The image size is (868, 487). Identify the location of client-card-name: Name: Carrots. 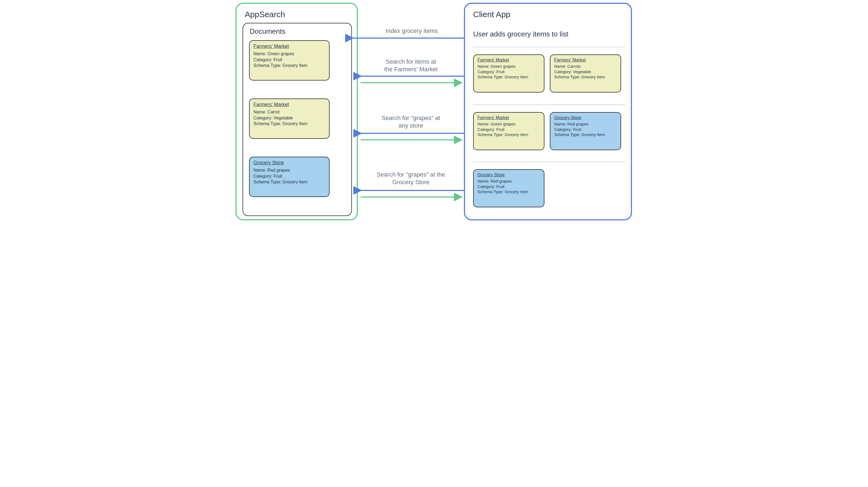
(586, 66).